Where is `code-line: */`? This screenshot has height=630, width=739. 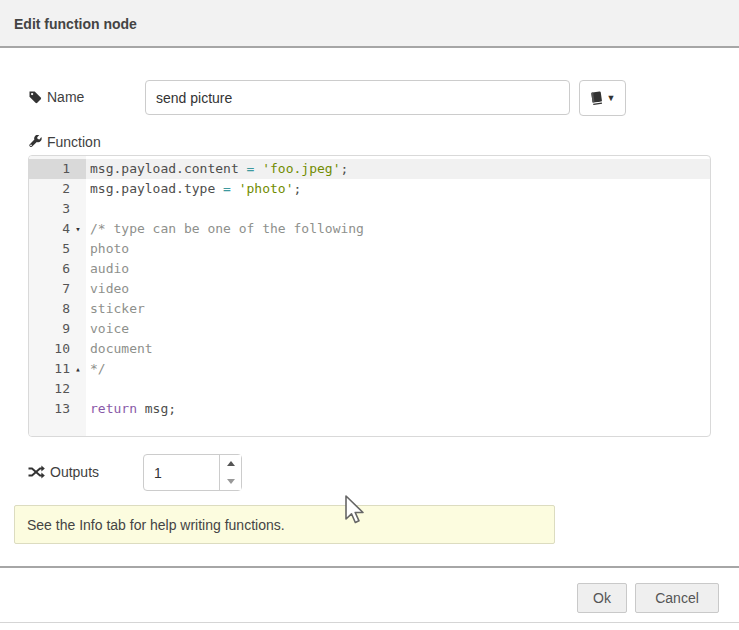
code-line: */ is located at coordinates (398, 369).